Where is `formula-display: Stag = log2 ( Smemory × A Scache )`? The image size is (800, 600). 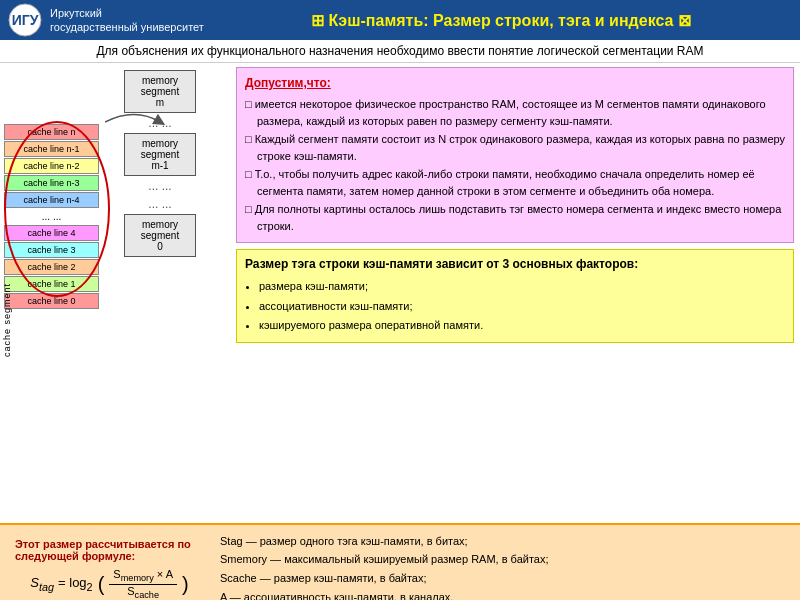 formula-display: Stag = log2 ( Smemory × A Scache ) is located at coordinates (110, 584).